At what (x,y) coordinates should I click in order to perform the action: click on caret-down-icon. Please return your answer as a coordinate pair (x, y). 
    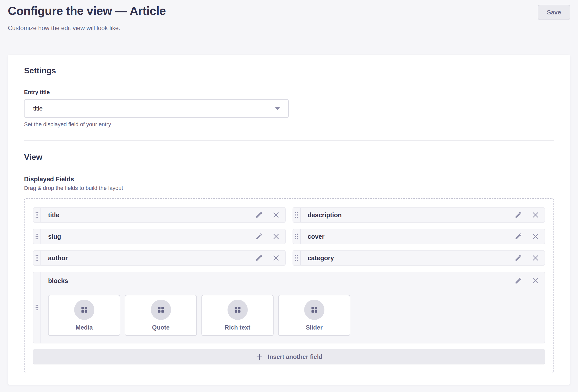
    Looking at the image, I should click on (277, 109).